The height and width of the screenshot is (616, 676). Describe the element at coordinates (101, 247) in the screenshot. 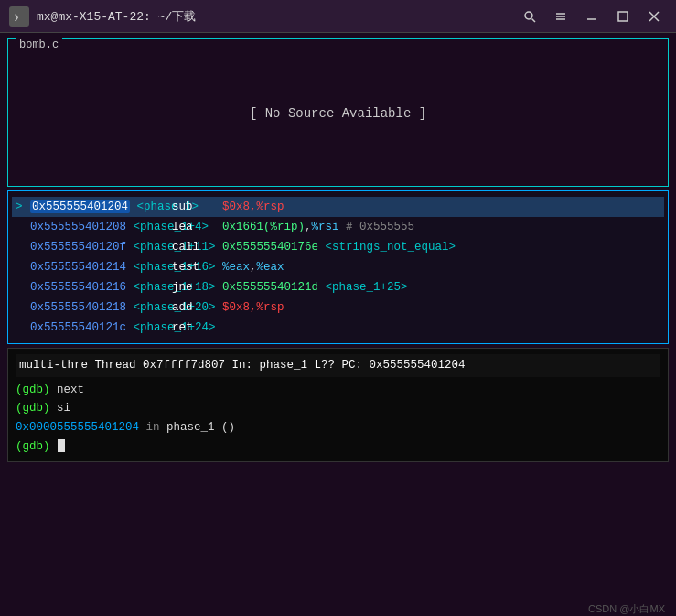

I see `asm-addr-2: 0x55555540120f <phase_1+11>` at that location.